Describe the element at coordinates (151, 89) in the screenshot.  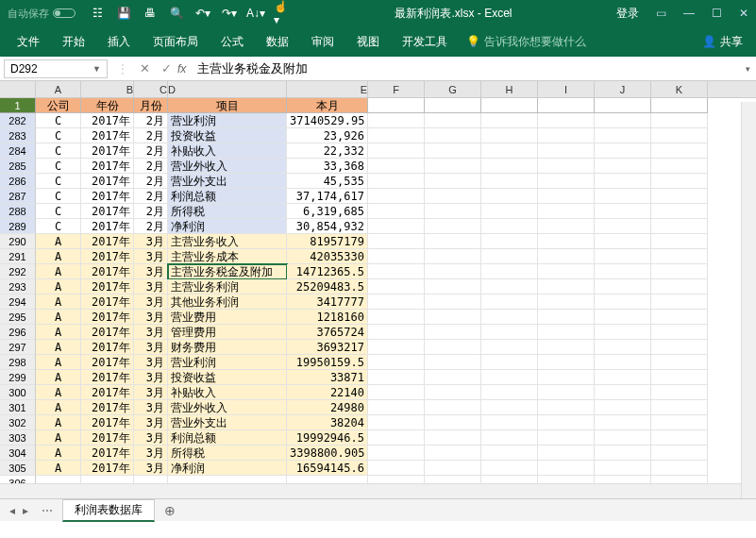
I see `col-header: C` at that location.